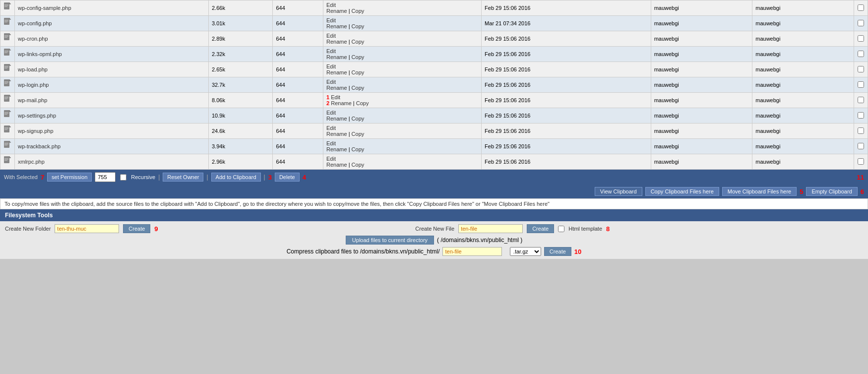 This screenshot has height=374, width=868. I want to click on file-name-link: xmlrpc.php, so click(31, 162).